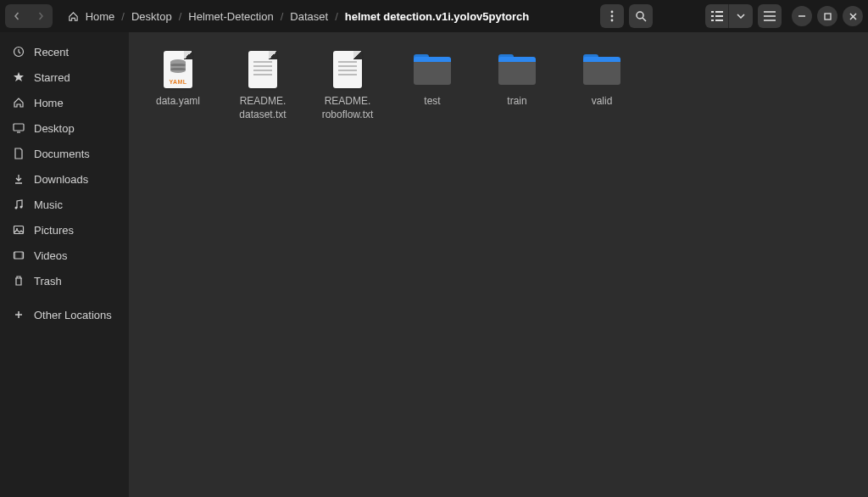 The image size is (868, 497). I want to click on file-item: train, so click(517, 85).